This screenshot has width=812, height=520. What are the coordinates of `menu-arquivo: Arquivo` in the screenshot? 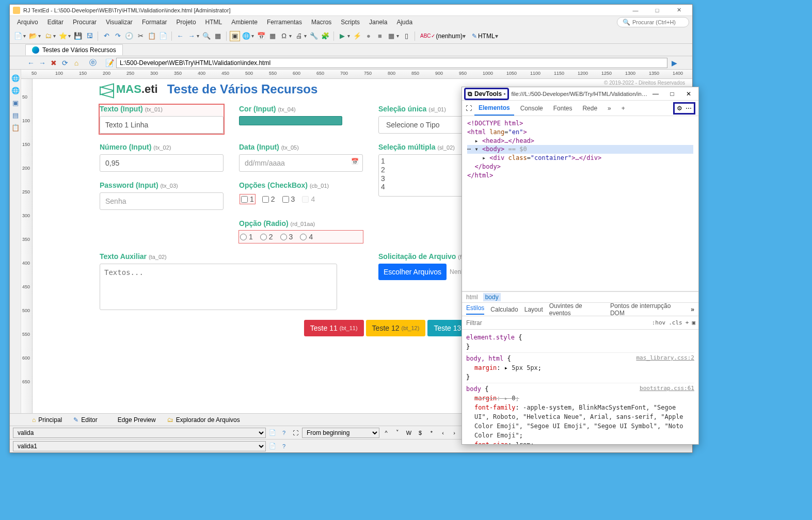 It's located at (28, 22).